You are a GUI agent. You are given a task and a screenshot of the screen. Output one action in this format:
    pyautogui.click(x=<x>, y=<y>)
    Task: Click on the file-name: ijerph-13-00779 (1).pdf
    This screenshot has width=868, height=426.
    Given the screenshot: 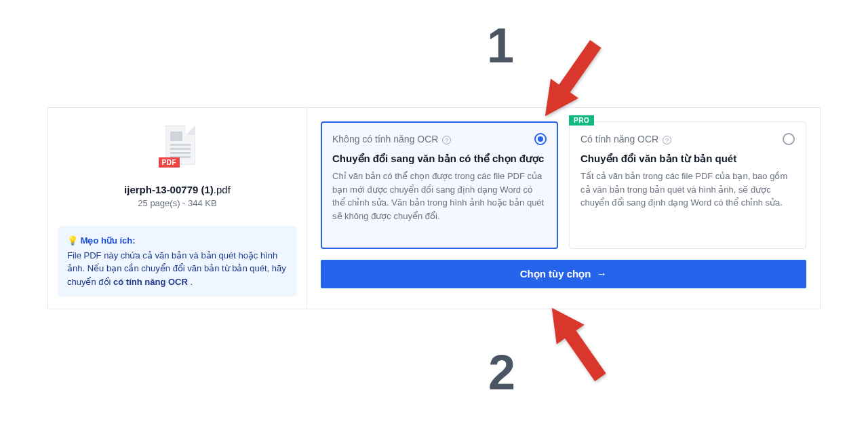 What is the action you would take?
    pyautogui.click(x=178, y=190)
    